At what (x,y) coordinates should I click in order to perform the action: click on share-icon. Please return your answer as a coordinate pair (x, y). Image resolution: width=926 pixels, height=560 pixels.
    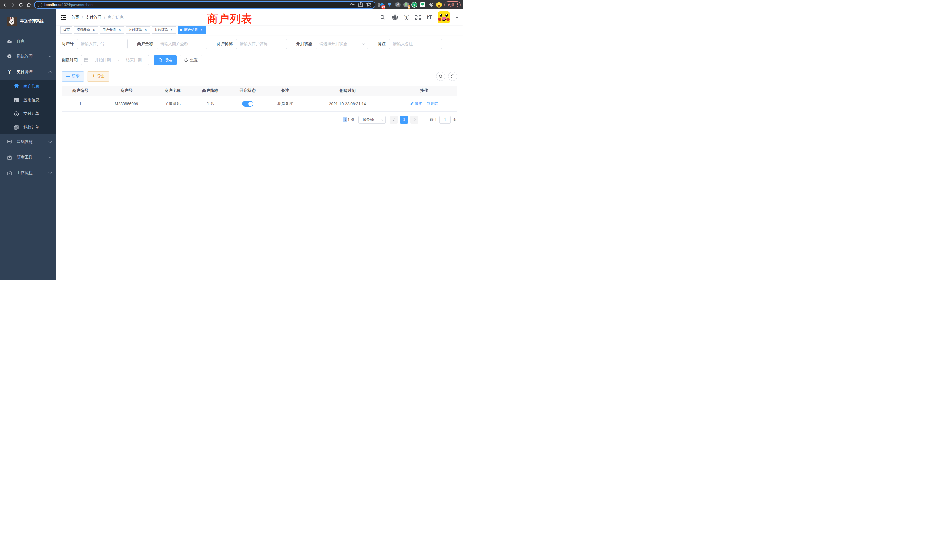
    Looking at the image, I should click on (361, 5).